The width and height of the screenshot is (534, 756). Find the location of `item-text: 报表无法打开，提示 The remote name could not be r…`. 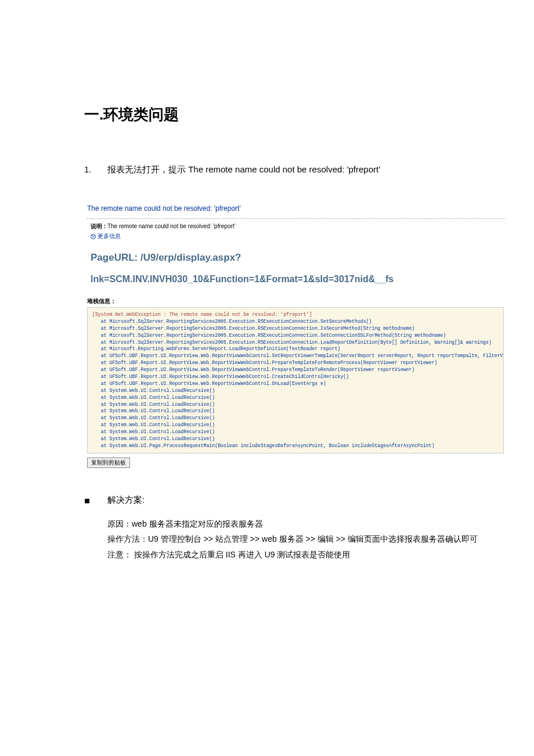

item-text: 报表无法打开，提示 The remote name could not be r… is located at coordinates (244, 170).